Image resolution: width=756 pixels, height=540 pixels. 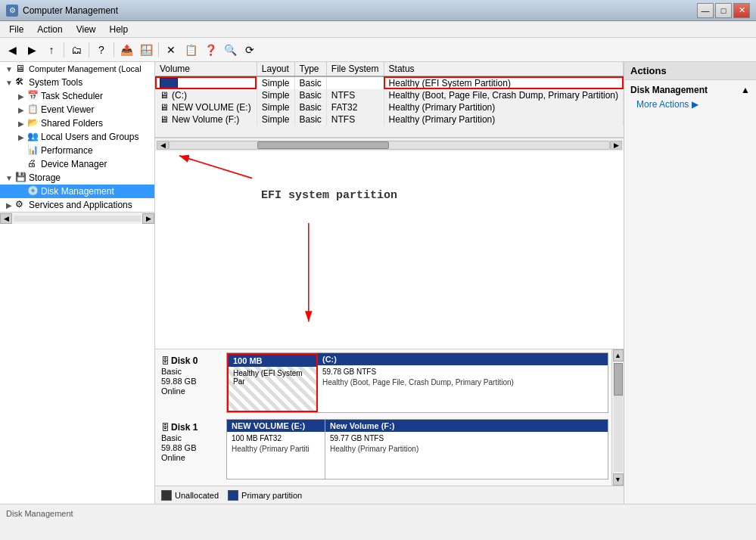 What do you see at coordinates (21, 110) in the screenshot?
I see `expand-event: ▶` at bounding box center [21, 110].